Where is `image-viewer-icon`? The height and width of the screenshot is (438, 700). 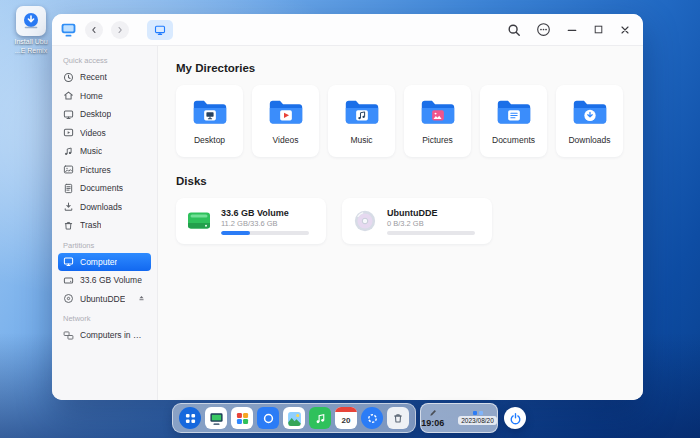 image-viewer-icon is located at coordinates (294, 418).